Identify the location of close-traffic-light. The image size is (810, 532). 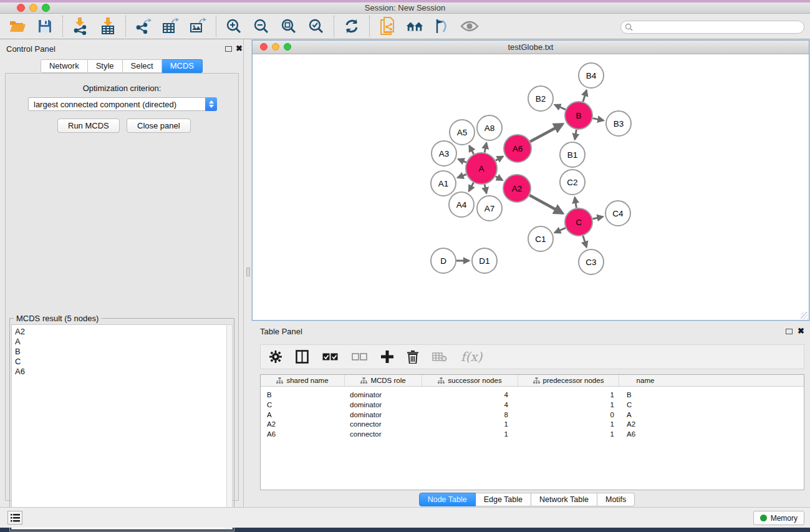
(21, 7).